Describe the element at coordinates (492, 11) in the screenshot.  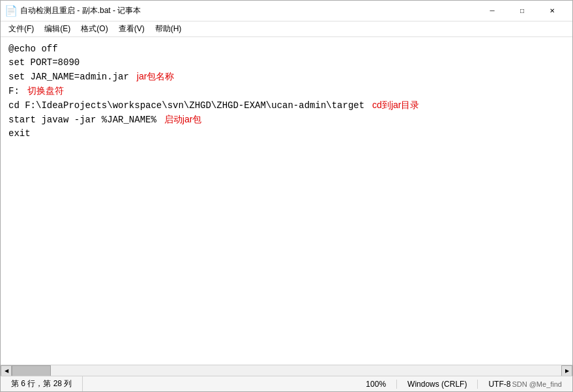
I see `minimize-button: ─` at that location.